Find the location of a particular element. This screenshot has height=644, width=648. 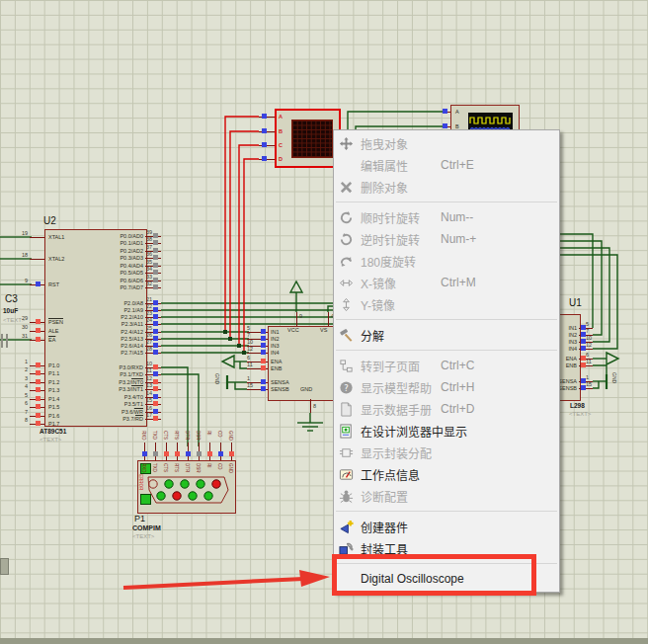

menu-item-label: 逆时针旋转 is located at coordinates (390, 239).